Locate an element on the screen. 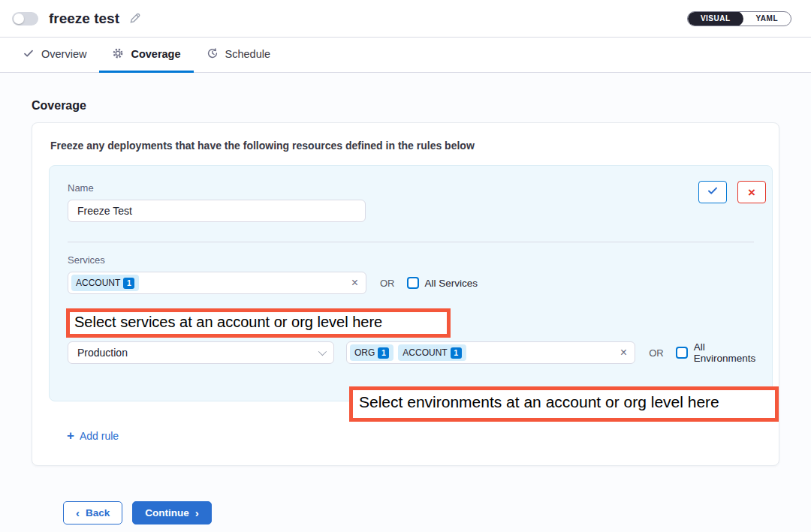 The width and height of the screenshot is (811, 532). tab-schedule-label: Schedule is located at coordinates (248, 54).